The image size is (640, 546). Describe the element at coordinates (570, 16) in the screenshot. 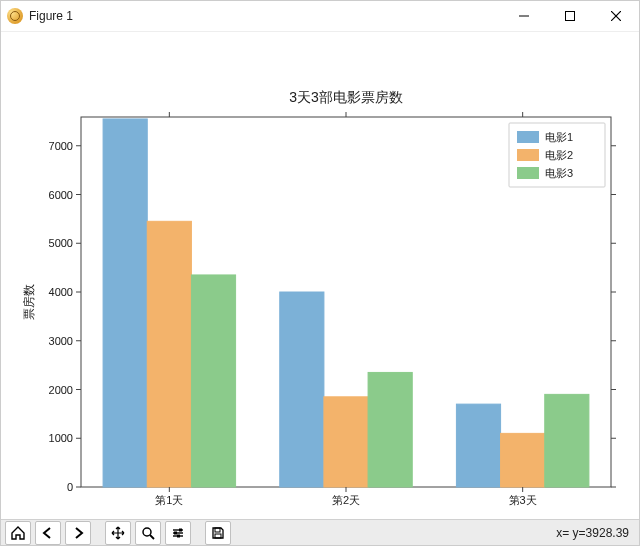

I see `maximize-icon` at that location.